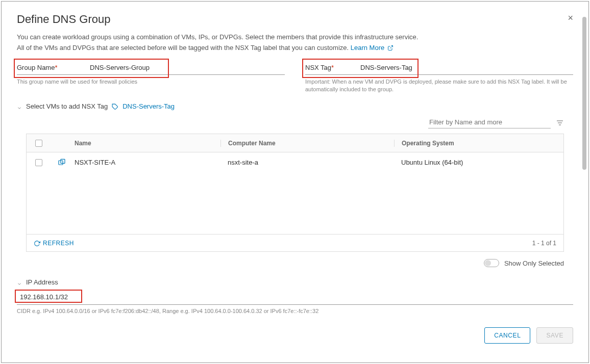  What do you see at coordinates (146, 143) in the screenshot?
I see `col-name-header: Name` at bounding box center [146, 143].